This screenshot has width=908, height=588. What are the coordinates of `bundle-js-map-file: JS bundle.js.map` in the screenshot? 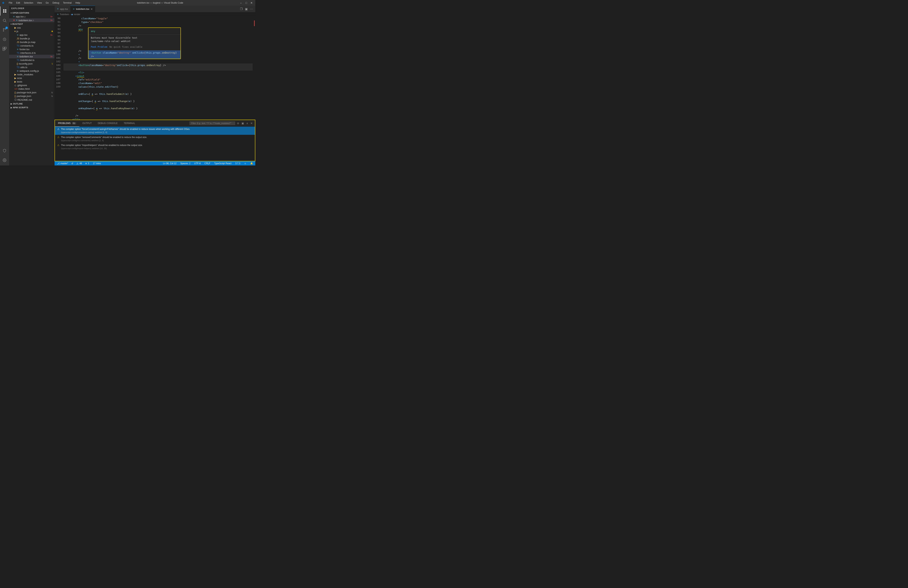 It's located at (32, 42).